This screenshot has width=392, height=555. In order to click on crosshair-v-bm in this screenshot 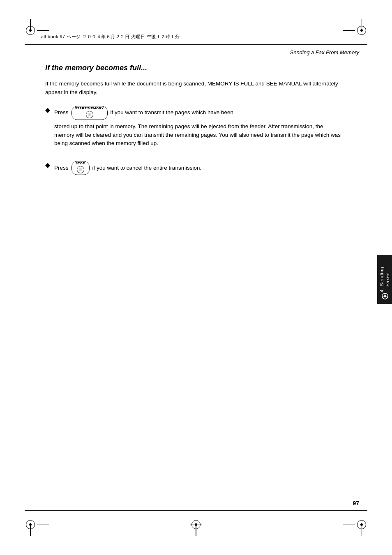, I will do `click(196, 530)`.